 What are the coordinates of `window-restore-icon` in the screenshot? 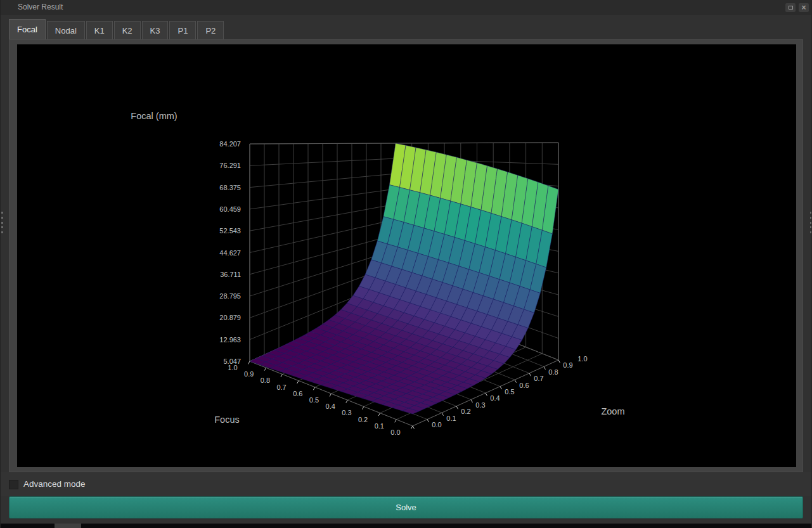 It's located at (791, 8).